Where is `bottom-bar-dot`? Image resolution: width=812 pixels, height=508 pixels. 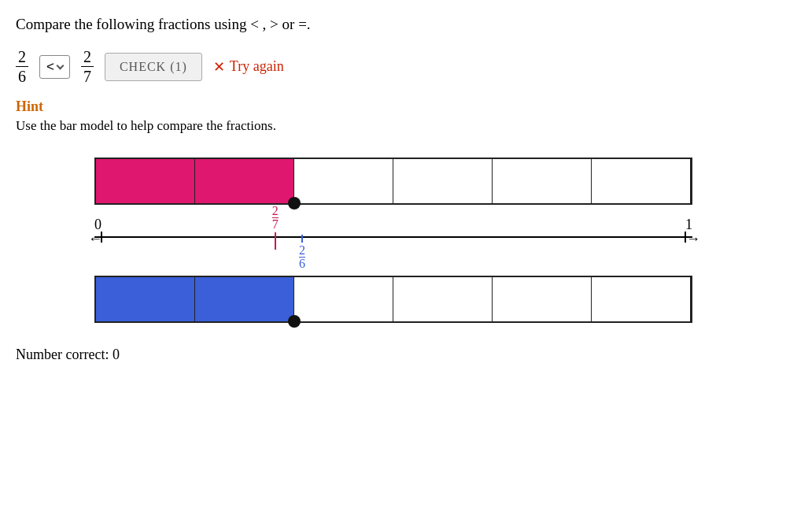
bottom-bar-dot is located at coordinates (294, 321).